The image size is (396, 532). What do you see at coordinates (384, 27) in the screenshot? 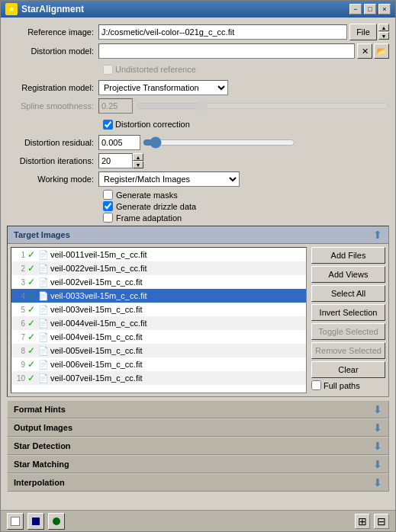
I see `ref-up-btn: ▲` at bounding box center [384, 27].